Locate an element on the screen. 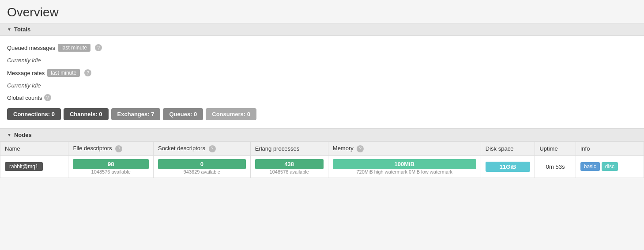  table-row: rabbit@mq1981048576 available0943629 ava… is located at coordinates (322, 167).